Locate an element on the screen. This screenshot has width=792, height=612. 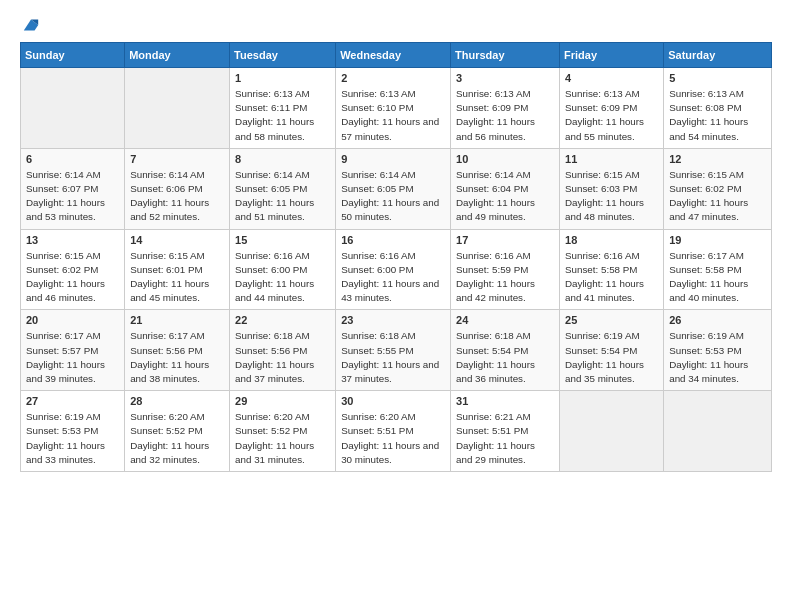
cell-details: Sunrise: 6:13 AMSunset: 6:08 PMDaylight:… is located at coordinates (718, 116).